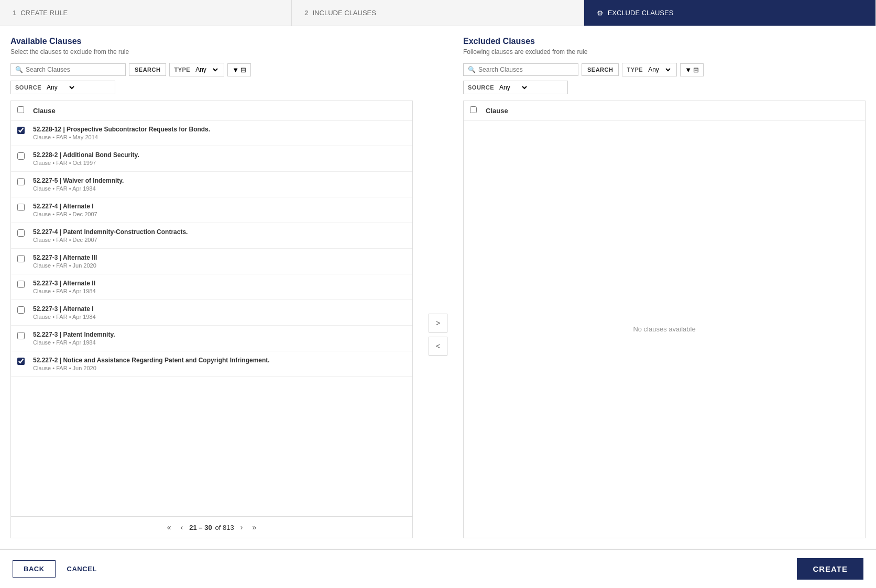 This screenshot has width=876, height=588. I want to click on left-type-filter: TYPE Any, so click(197, 70).